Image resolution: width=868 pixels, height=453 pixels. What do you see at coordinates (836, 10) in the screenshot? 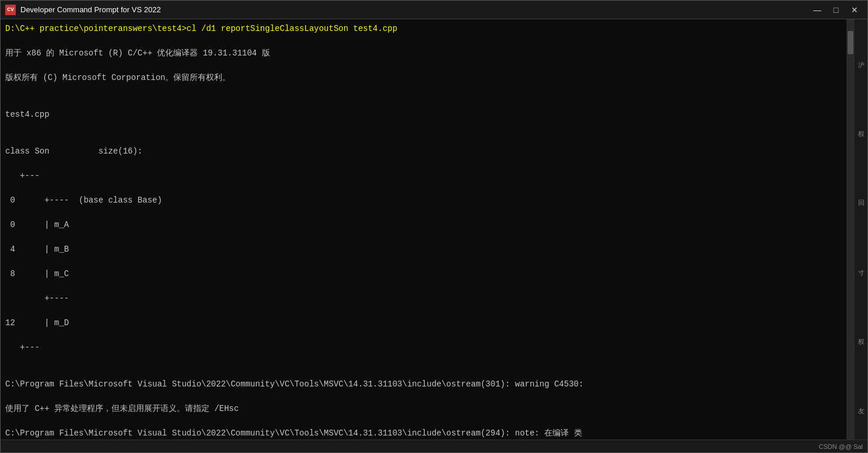
I see `window-controls: — □ ✕` at bounding box center [836, 10].